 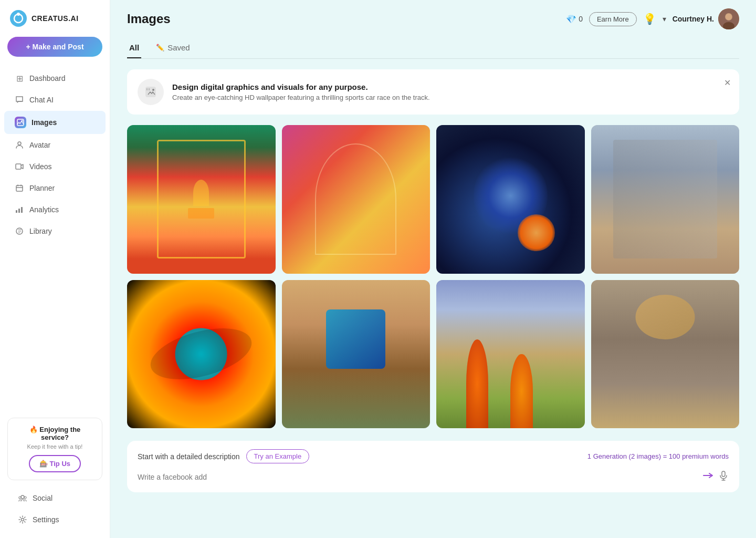 I want to click on sidebar-item-label: Images, so click(x=44, y=122).